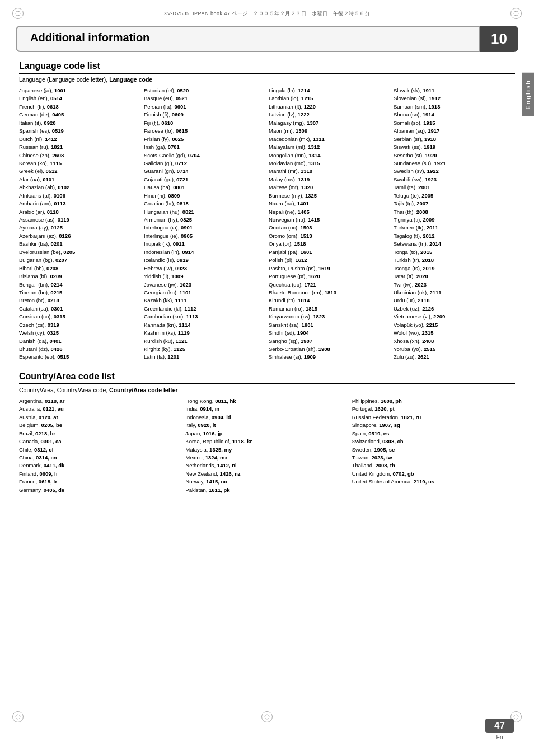 The width and height of the screenshot is (534, 756). I want to click on language-entry: Uzbek (uz), 2126, so click(455, 309).